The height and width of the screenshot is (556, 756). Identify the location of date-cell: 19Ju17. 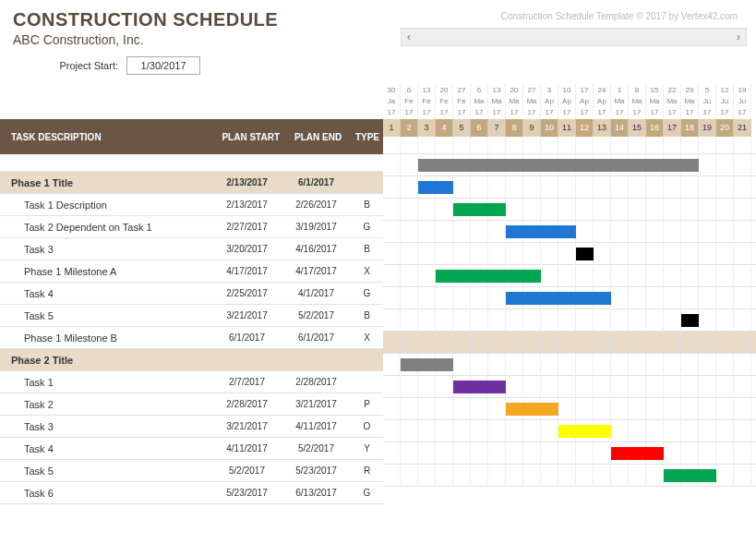
(742, 102).